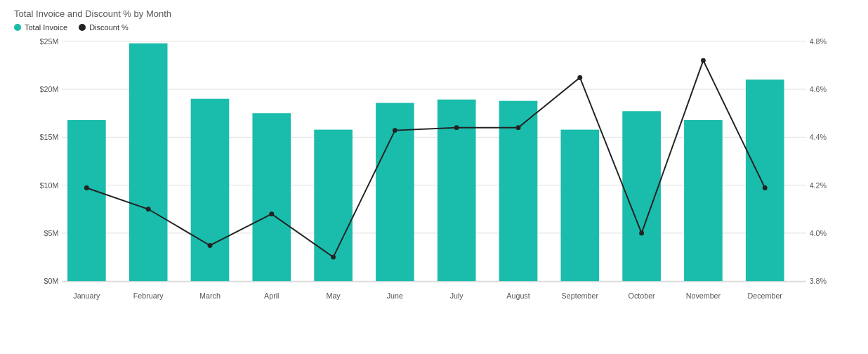 Image resolution: width=868 pixels, height=354 pixels. What do you see at coordinates (819, 281) in the screenshot?
I see `svg-text: 3.8%` at bounding box center [819, 281].